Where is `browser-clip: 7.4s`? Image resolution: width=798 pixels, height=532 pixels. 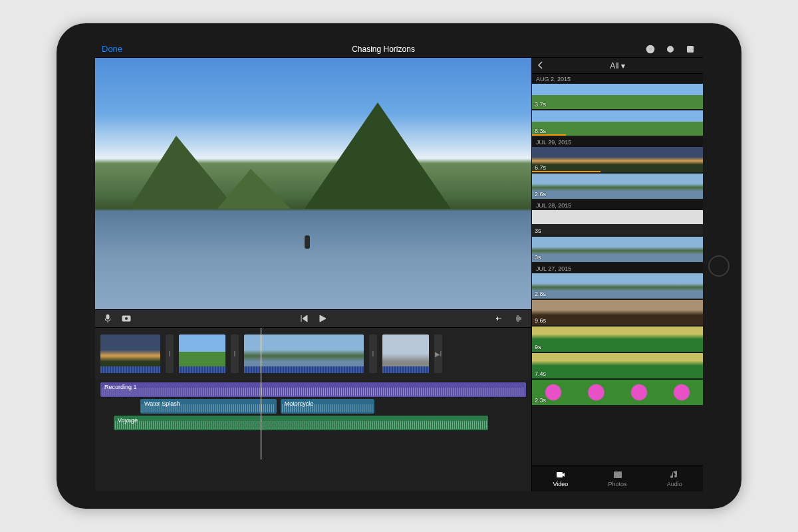 browser-clip: 7.4s is located at coordinates (617, 366).